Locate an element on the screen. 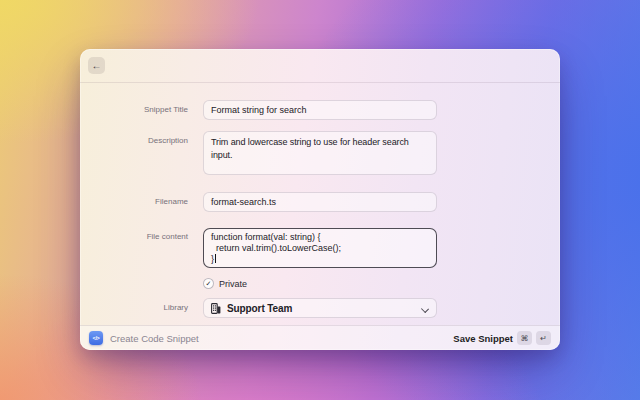 This screenshot has height=400, width=640. file-content-row: File content function format(val: string… is located at coordinates (320, 248).